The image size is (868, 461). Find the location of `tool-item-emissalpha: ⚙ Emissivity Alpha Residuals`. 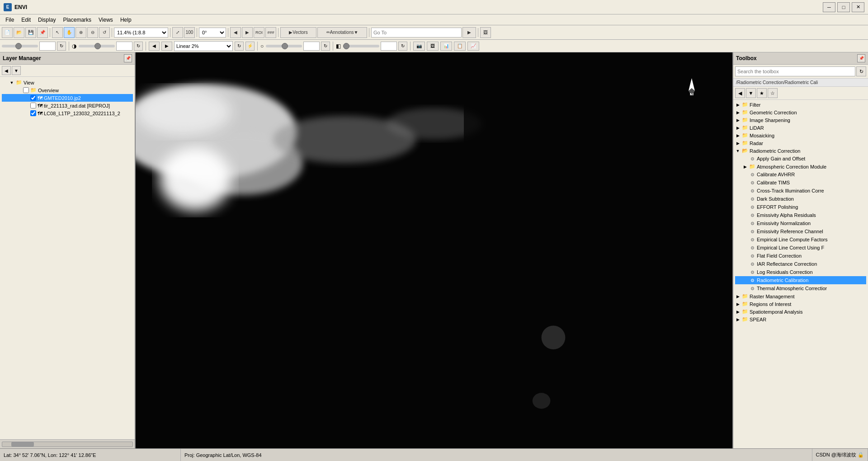

tool-item-emissalpha: ⚙ Emissivity Alpha Residuals is located at coordinates (801, 215).